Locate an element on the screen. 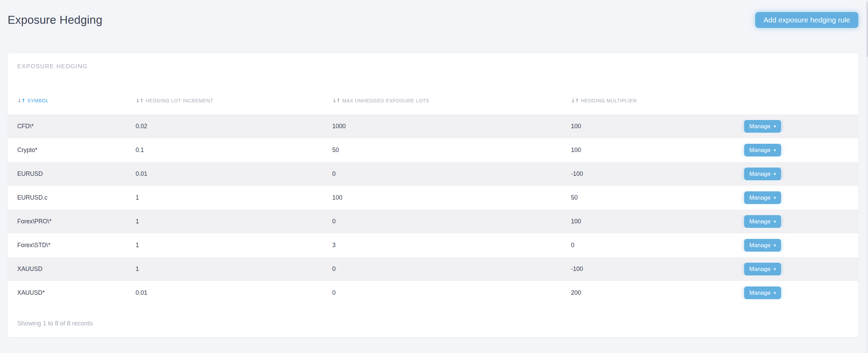 Image resolution: width=868 pixels, height=353 pixels. max-unhedged-exposure-lots-cell: 1000 is located at coordinates (452, 126).